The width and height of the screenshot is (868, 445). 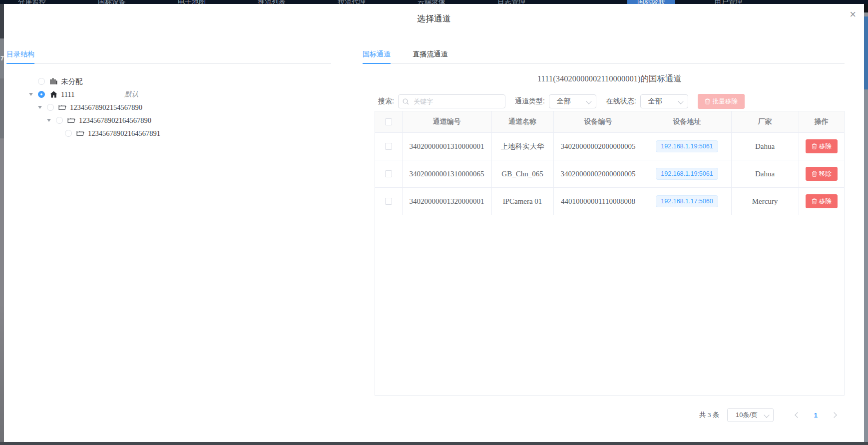 What do you see at coordinates (598, 202) in the screenshot?
I see `cell-device-id: 44010000001110008008` at bounding box center [598, 202].